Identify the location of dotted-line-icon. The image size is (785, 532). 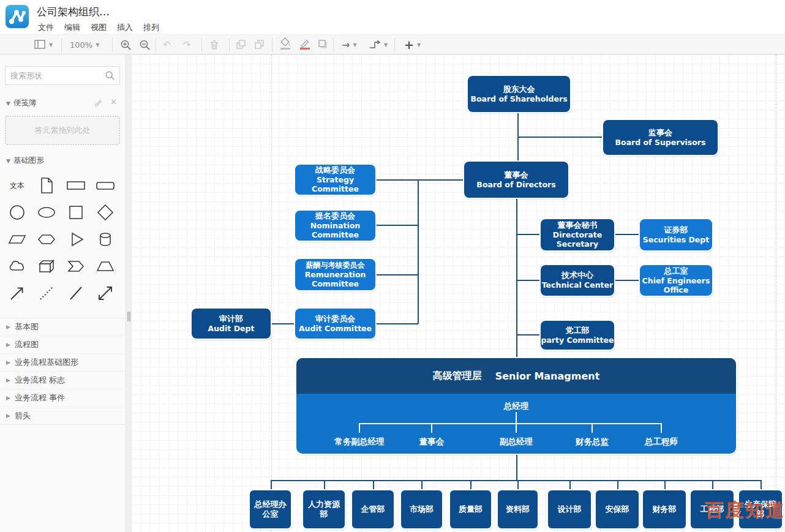
(47, 293).